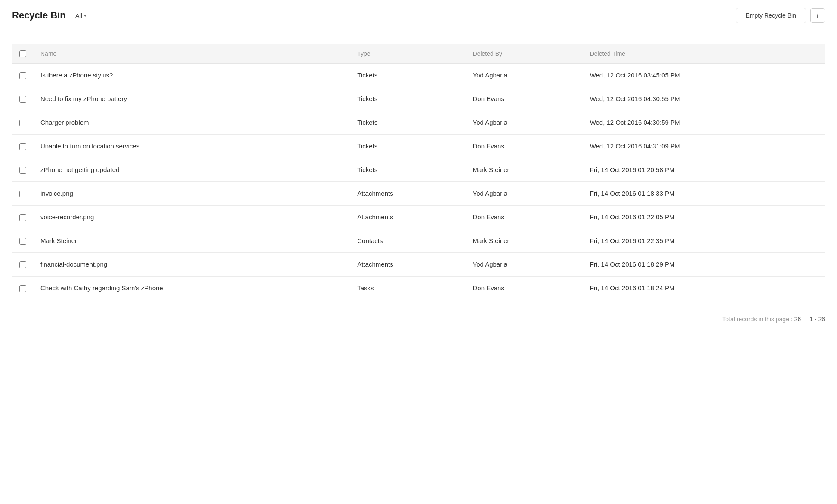 The height and width of the screenshot is (504, 837). I want to click on page-header: Recycle Bin All ▾ Empty Recycle Bin i, so click(418, 15).